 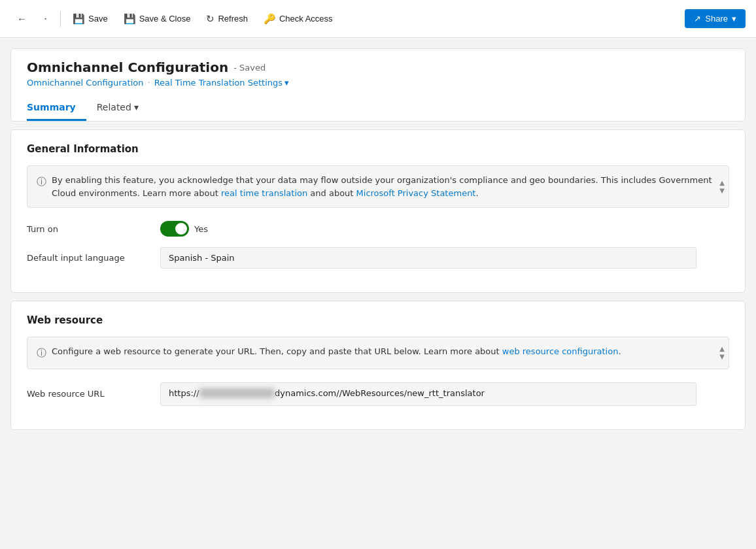 I want to click on toolbar: ← ⬝ 💾 Save 💾 Save & Close ↻ Refresh 🔑 Ch…, so click(x=378, y=19).